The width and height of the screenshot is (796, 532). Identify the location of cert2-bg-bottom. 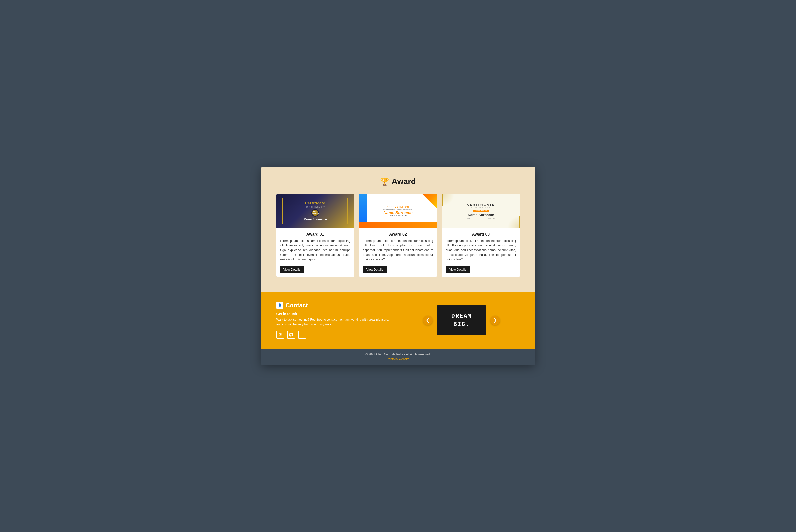
(398, 225).